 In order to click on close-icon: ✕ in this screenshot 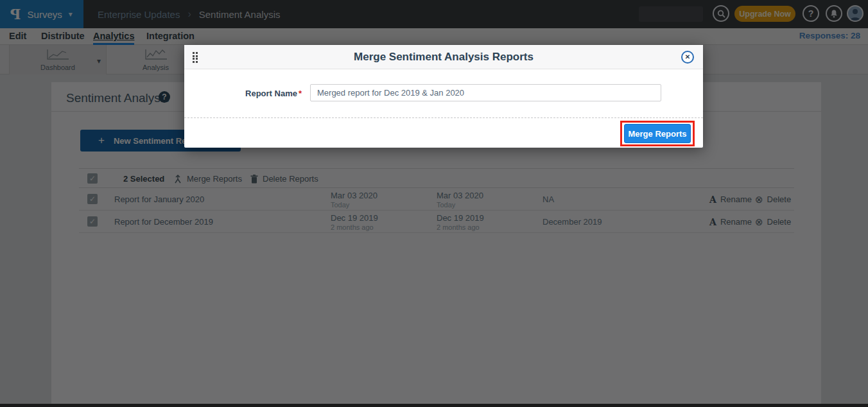, I will do `click(688, 57)`.